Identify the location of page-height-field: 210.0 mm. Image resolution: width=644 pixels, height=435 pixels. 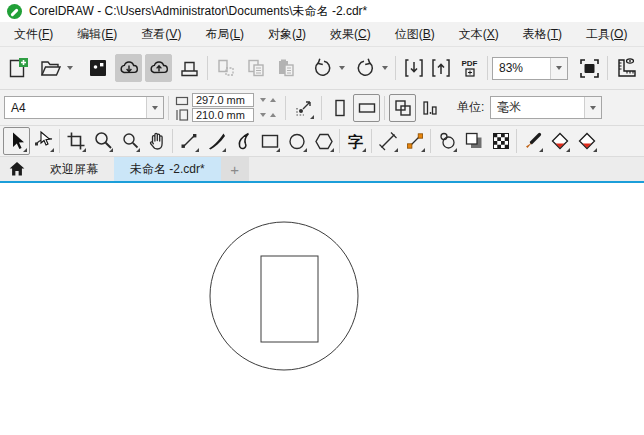
(223, 115).